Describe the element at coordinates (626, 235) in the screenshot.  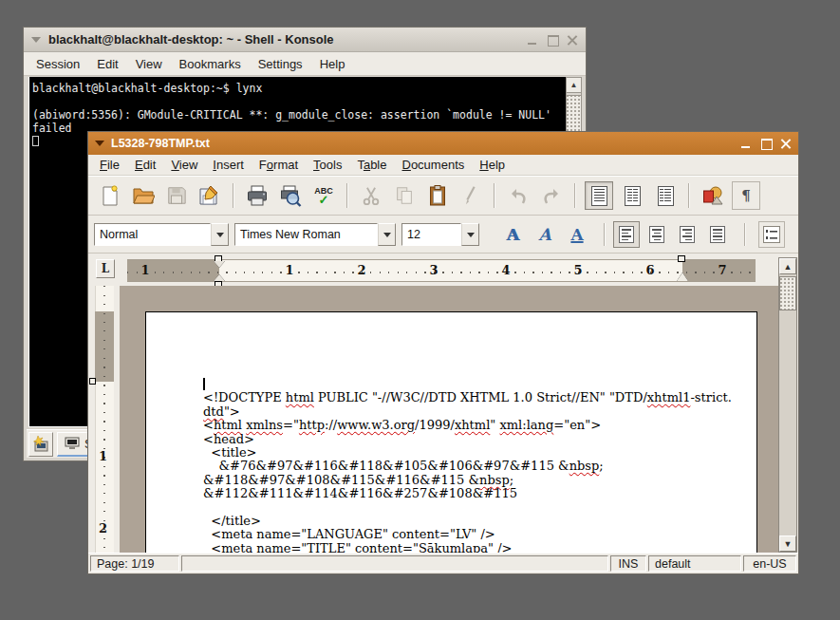
I see `align-left-button` at that location.